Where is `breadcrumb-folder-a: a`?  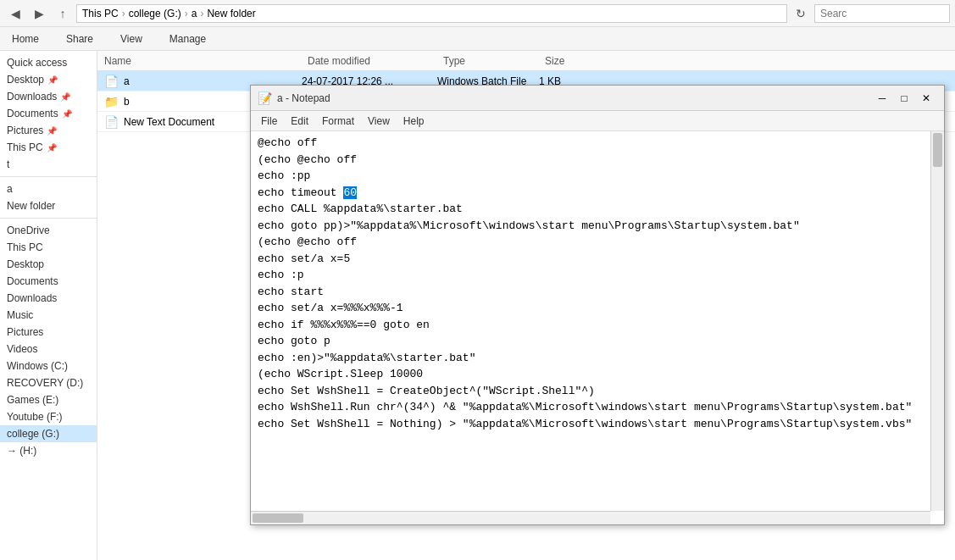 breadcrumb-folder-a: a is located at coordinates (195, 14).